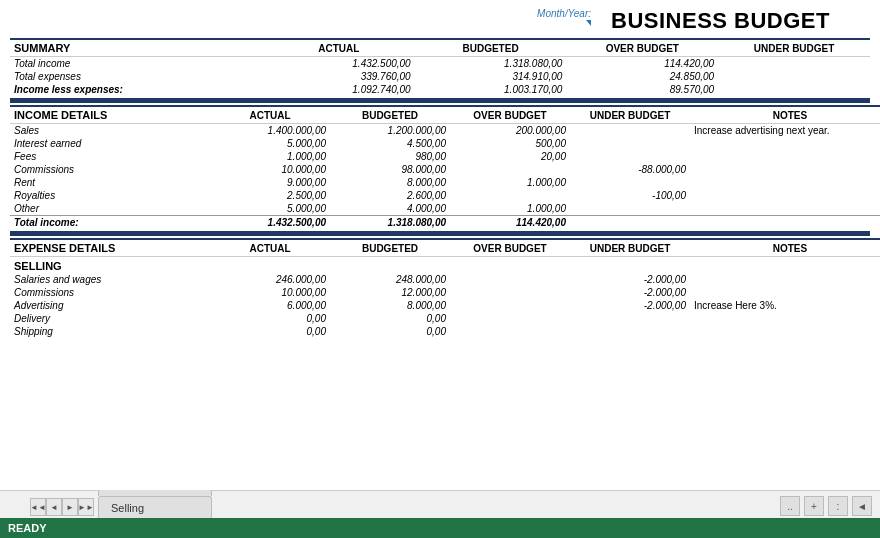 Image resolution: width=880 pixels, height=538 pixels. Describe the element at coordinates (54, 507) in the screenshot. I see `tab-nav-left: ◄` at that location.